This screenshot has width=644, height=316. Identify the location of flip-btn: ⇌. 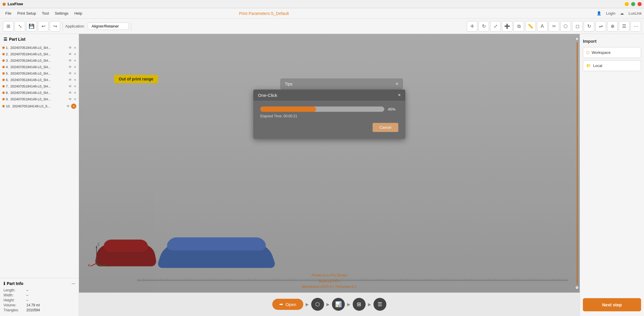
(601, 26).